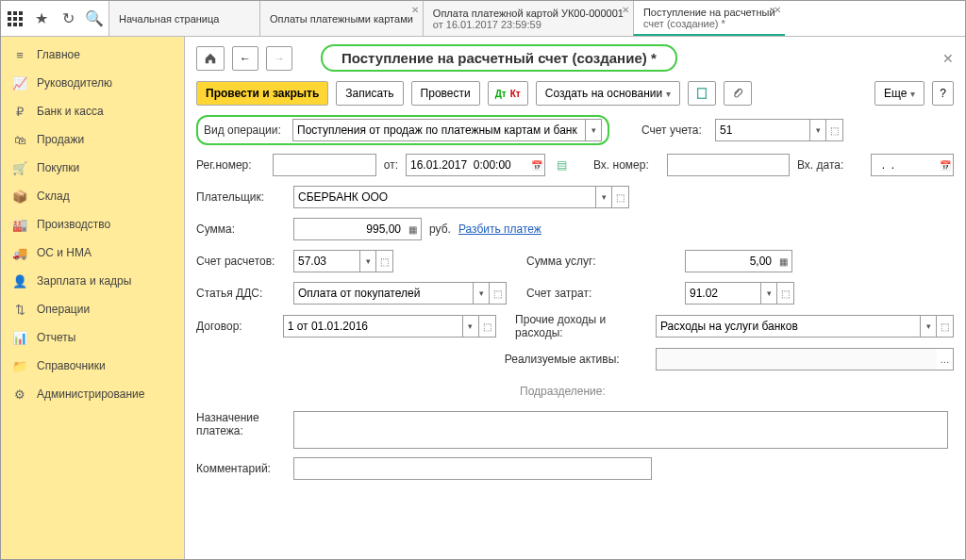  Describe the element at coordinates (945, 359) in the screenshot. I see `ellipsis-icon: …` at that location.